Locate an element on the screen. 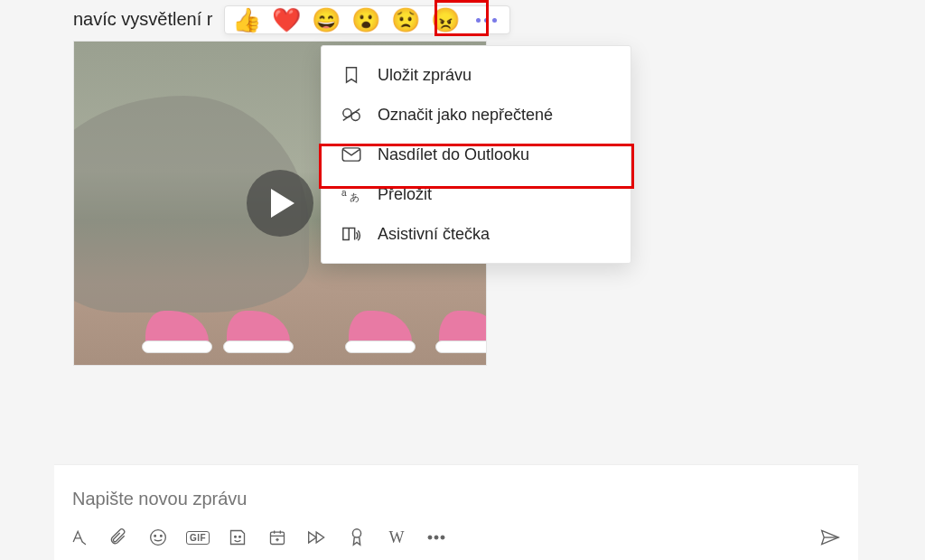 Image resolution: width=925 pixels, height=560 pixels. menu-item-label: Uložit zprávu is located at coordinates (425, 76).